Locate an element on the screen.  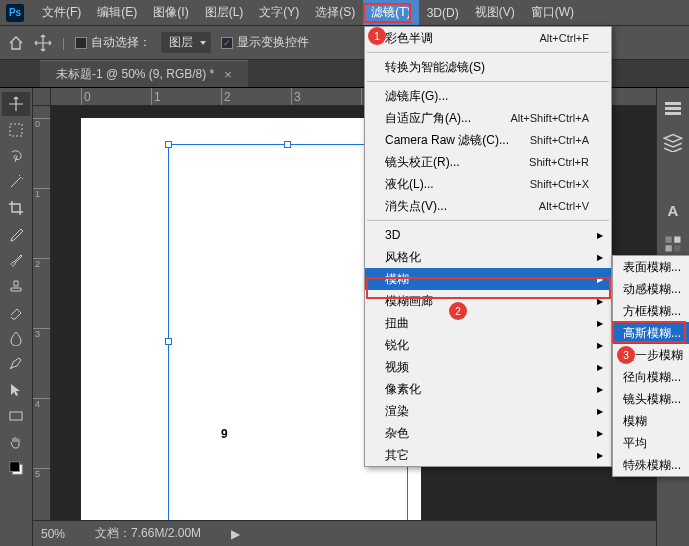
blur-gaussian: 高斯模糊... is located at coordinates (651, 333).